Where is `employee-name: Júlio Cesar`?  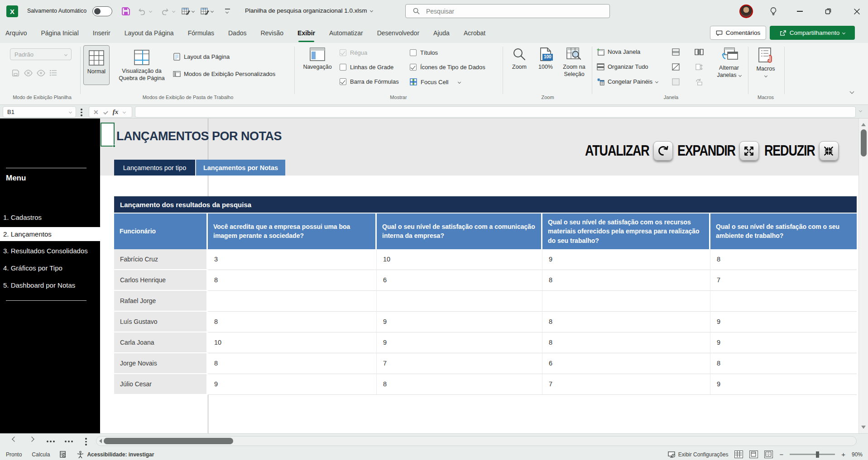
employee-name: Júlio Cesar is located at coordinates (161, 384).